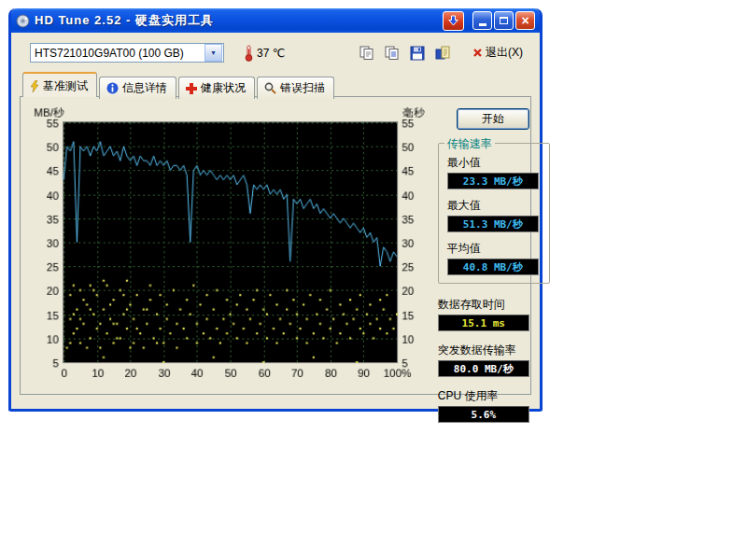 The width and height of the screenshot is (747, 560). I want to click on exit-label: 退出(X), so click(504, 52).